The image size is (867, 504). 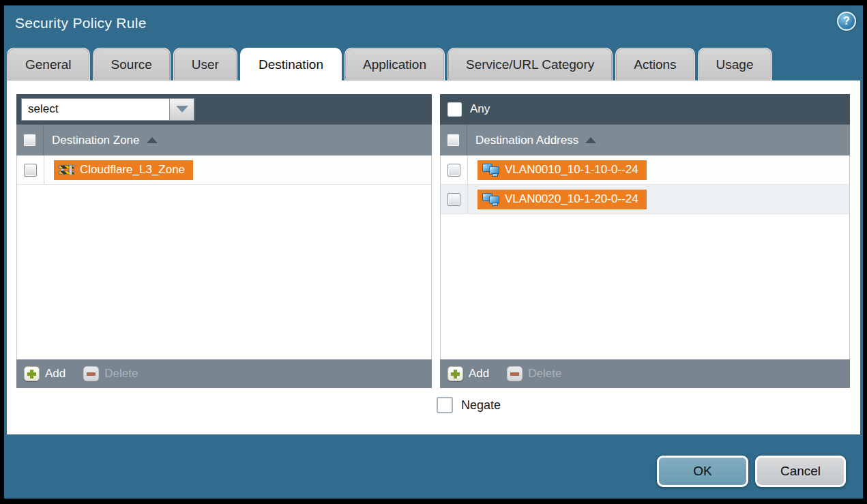 I want to click on tab-service-url-category: Service/URL Category, so click(x=530, y=64).